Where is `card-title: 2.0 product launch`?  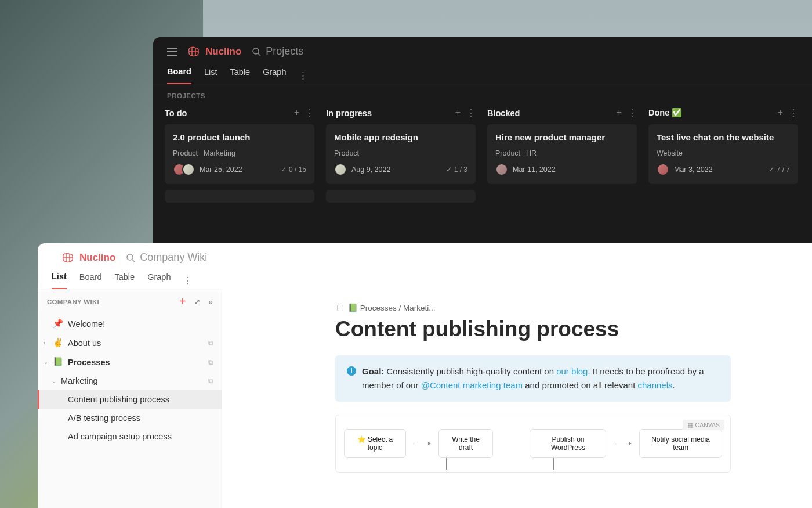
card-title: 2.0 product launch is located at coordinates (240, 137).